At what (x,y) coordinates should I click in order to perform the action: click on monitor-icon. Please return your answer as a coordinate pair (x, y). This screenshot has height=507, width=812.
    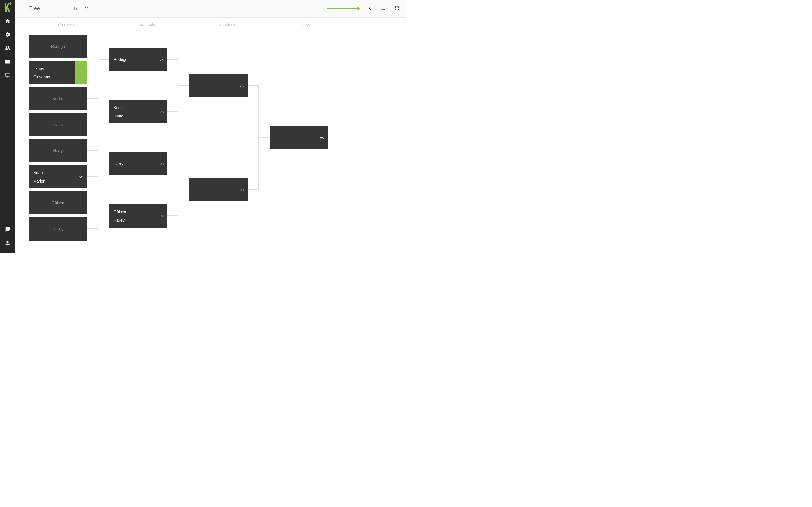
    Looking at the image, I should click on (7, 76).